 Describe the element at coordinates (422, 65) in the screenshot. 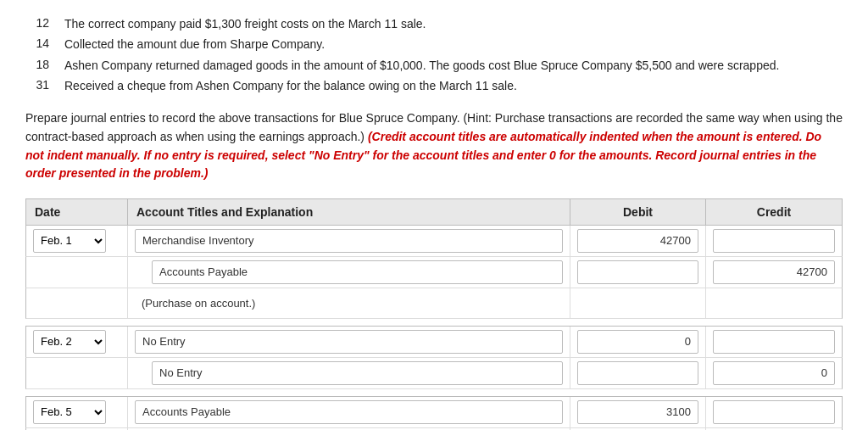

I see `transaction-text-18: Ashen Company returned damaged goods in …` at that location.